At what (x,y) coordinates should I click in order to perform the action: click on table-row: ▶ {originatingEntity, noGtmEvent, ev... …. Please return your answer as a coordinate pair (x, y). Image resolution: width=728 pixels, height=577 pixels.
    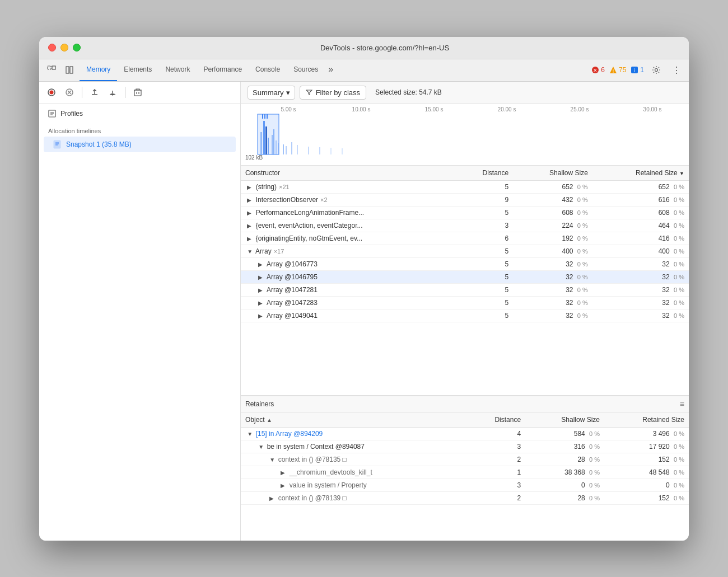
    Looking at the image, I should click on (465, 238).